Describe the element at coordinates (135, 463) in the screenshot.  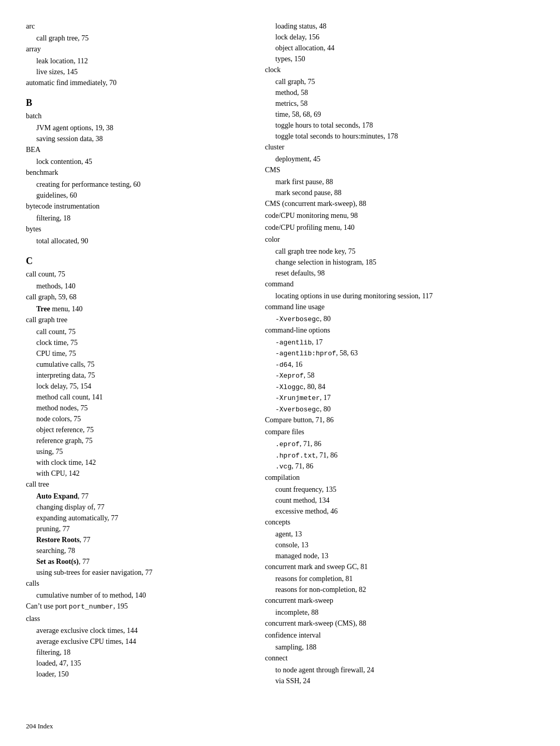
I see `index-subentry: with clock time, 142` at that location.